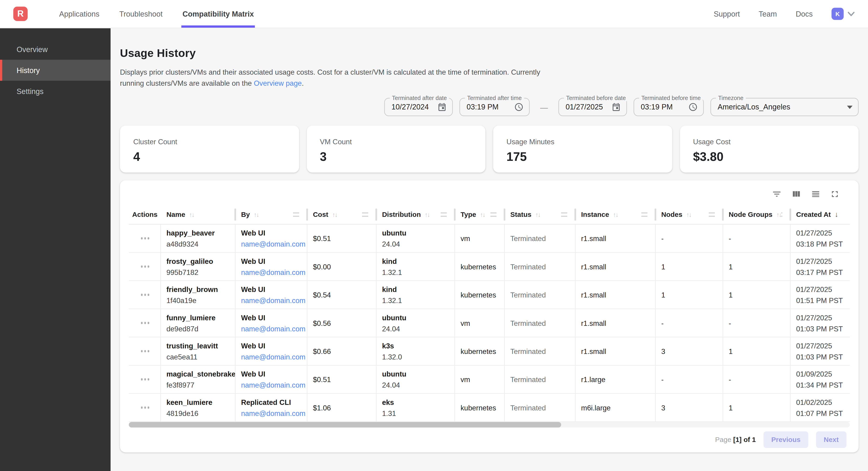 This screenshot has height=471, width=868. What do you see at coordinates (489, 425) in the screenshot?
I see `horizontal-scrollbar` at bounding box center [489, 425].